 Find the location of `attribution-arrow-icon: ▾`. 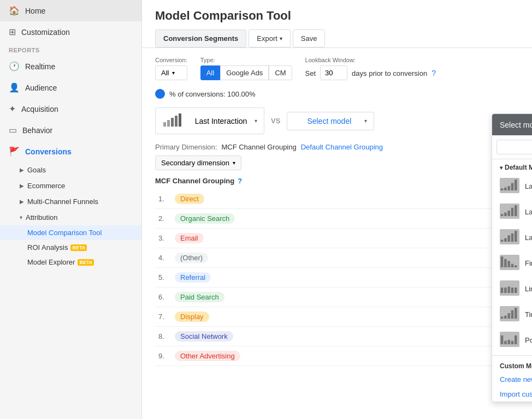

attribution-arrow-icon: ▾ is located at coordinates (21, 217).